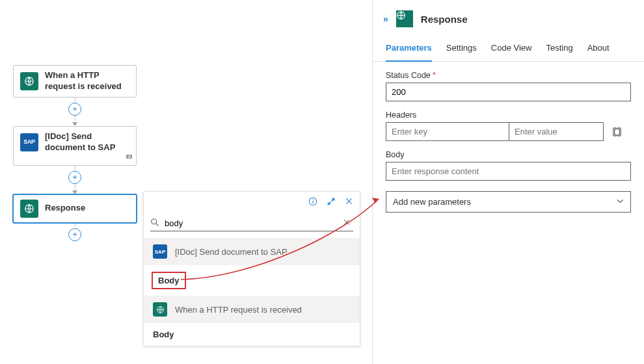 The height and width of the screenshot is (364, 644). What do you see at coordinates (331, 203) in the screenshot?
I see `expand-icon` at bounding box center [331, 203].